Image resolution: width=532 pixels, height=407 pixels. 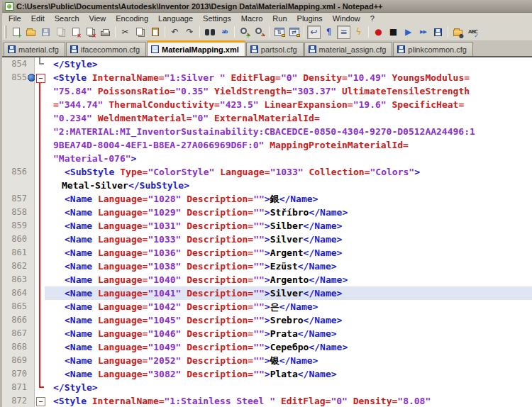 What do you see at coordinates (61, 33) in the screenshot?
I see `save-all-button` at bounding box center [61, 33].